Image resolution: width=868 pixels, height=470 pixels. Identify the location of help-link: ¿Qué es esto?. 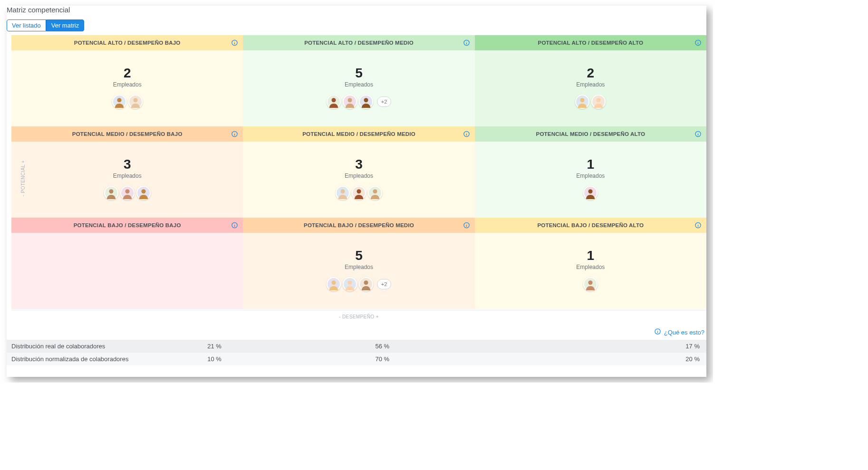
(679, 332).